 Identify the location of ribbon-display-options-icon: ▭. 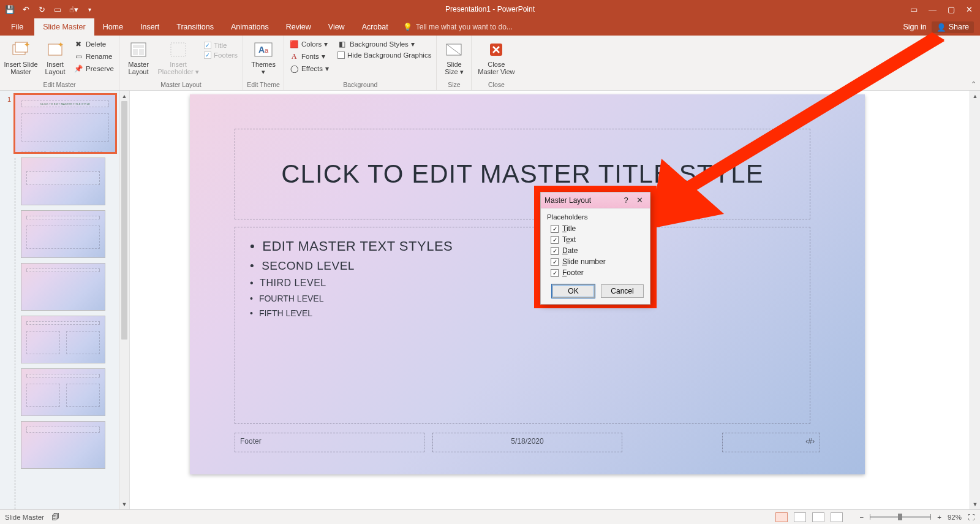
(914, 10).